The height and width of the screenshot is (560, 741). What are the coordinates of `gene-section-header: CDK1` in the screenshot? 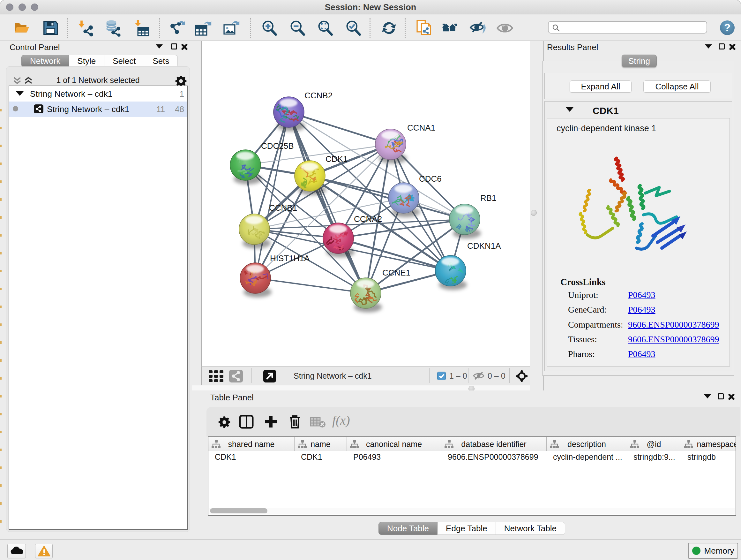 It's located at (638, 110).